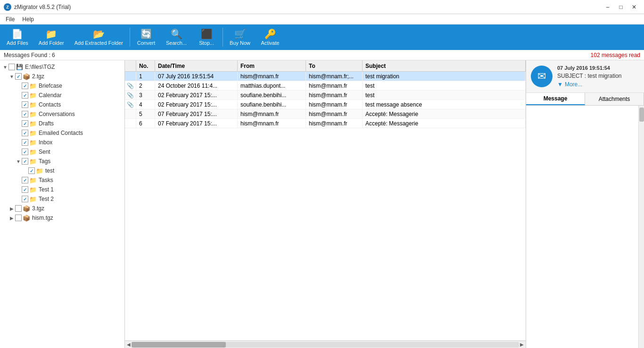 Image resolution: width=644 pixels, height=348 pixels. Describe the element at coordinates (25, 105) in the screenshot. I see `checkbox-contacts` at that location.